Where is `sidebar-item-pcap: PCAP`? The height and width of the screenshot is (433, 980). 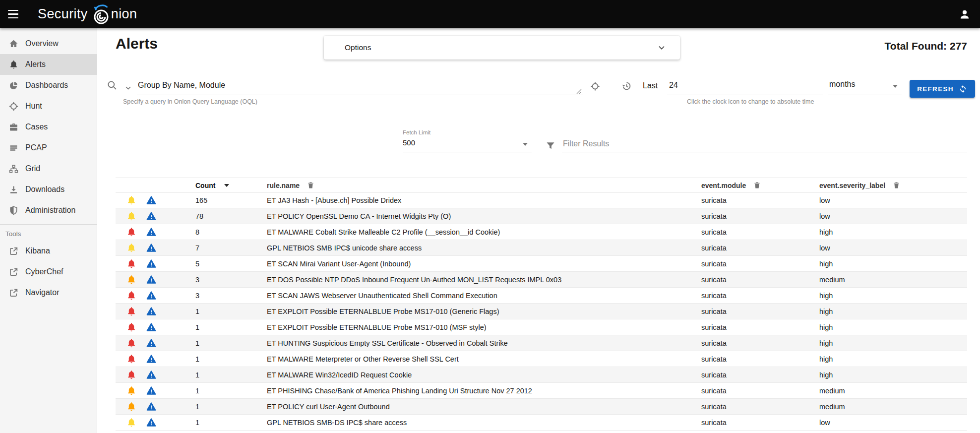
sidebar-item-pcap: PCAP is located at coordinates (49, 148).